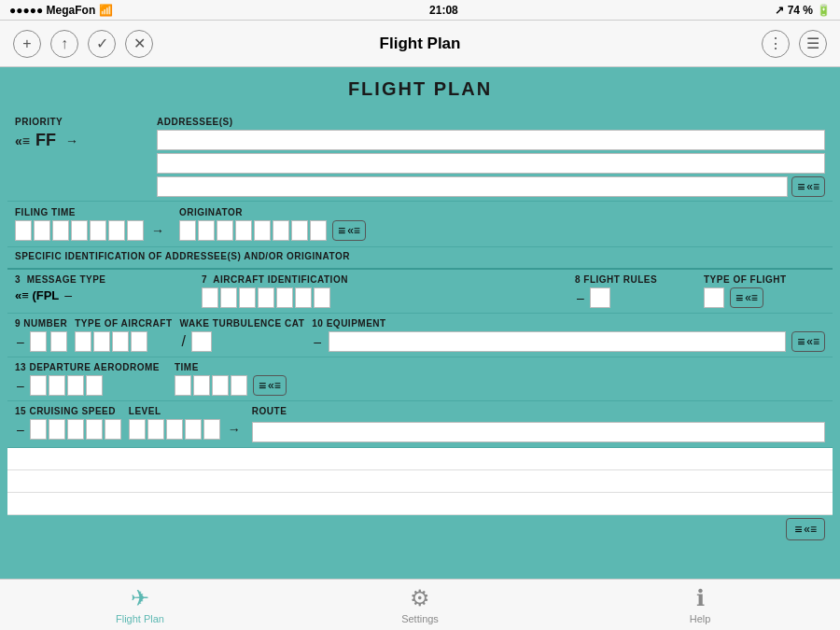 Image resolution: width=840 pixels, height=630 pixels. What do you see at coordinates (21, 385) in the screenshot?
I see `field13-dash: –` at bounding box center [21, 385].